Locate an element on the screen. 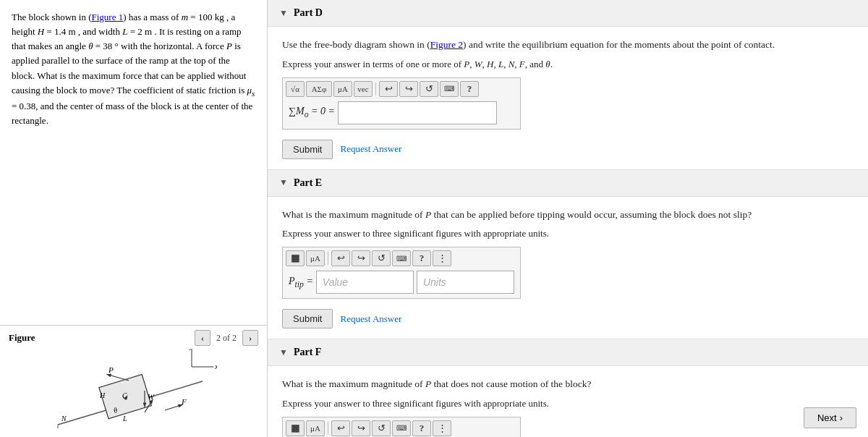  part-e-toolbar-keyboard-btn: ⌨ is located at coordinates (401, 258).